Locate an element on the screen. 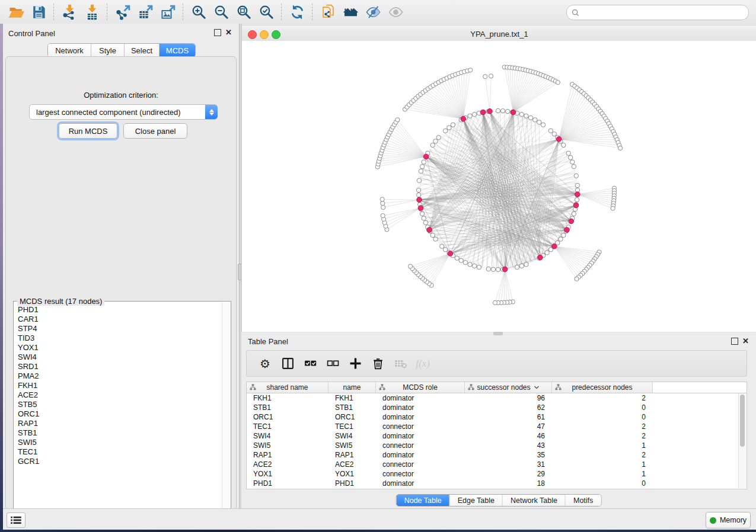 The width and height of the screenshot is (756, 532). table-row: STB1STB1dominator620 is located at coordinates (497, 408).